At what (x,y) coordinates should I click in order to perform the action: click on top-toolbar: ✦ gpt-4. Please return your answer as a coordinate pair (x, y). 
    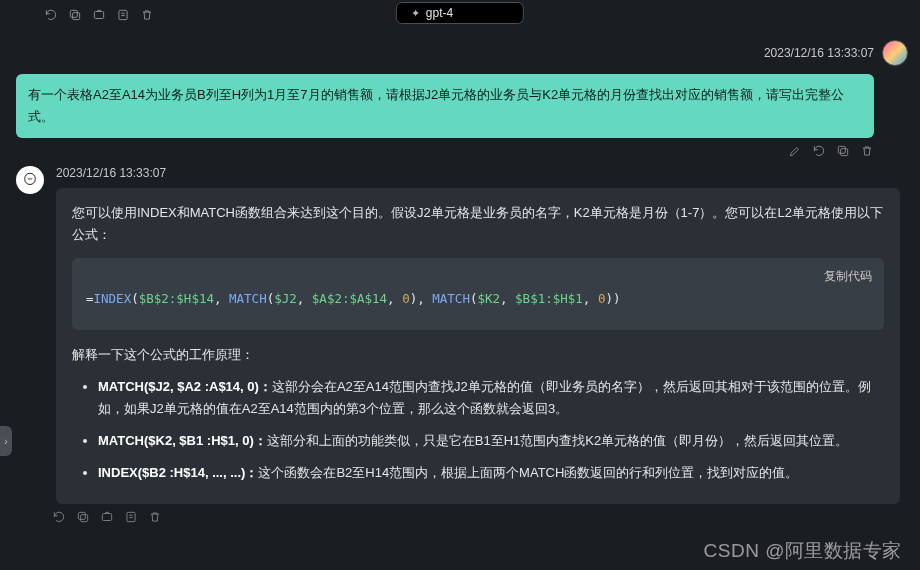
    Looking at the image, I should click on (460, 15).